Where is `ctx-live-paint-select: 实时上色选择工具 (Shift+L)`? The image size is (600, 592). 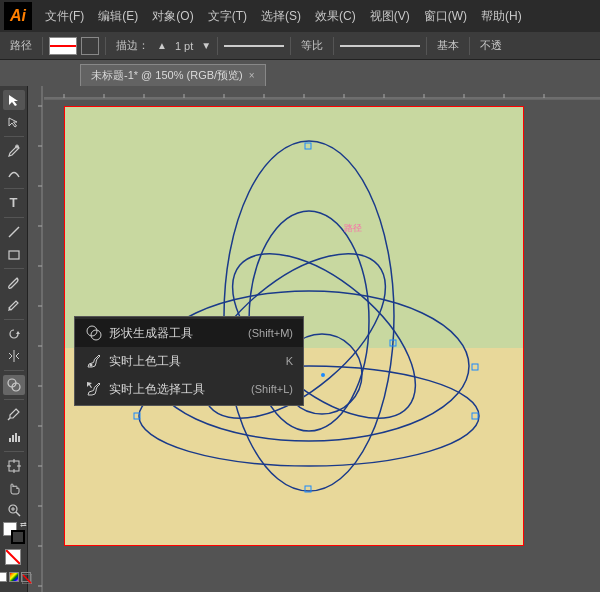
ctx-live-paint-select: 实时上色选择工具 (Shift+L) is located at coordinates (189, 389).